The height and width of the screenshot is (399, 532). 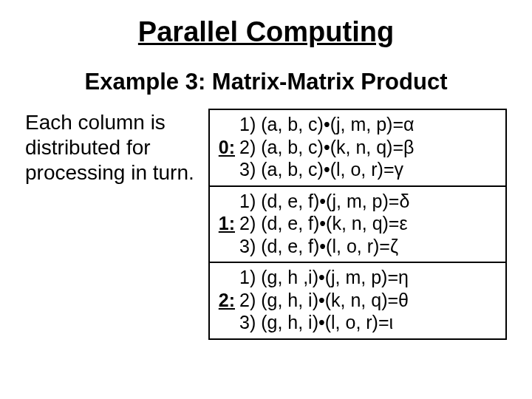 What do you see at coordinates (370, 170) in the screenshot?
I see `block-line: 3) (a, b, c)•(l, o, r)=γ` at bounding box center [370, 170].